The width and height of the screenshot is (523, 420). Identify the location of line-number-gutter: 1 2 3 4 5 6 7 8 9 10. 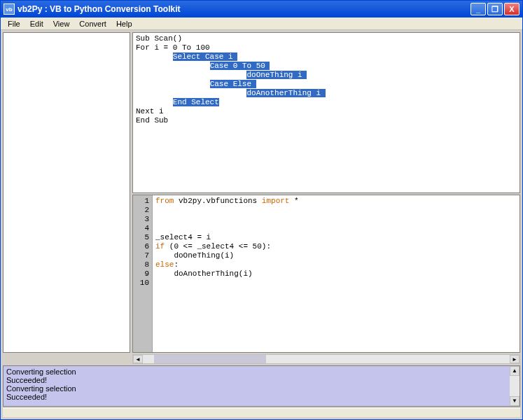
(143, 274).